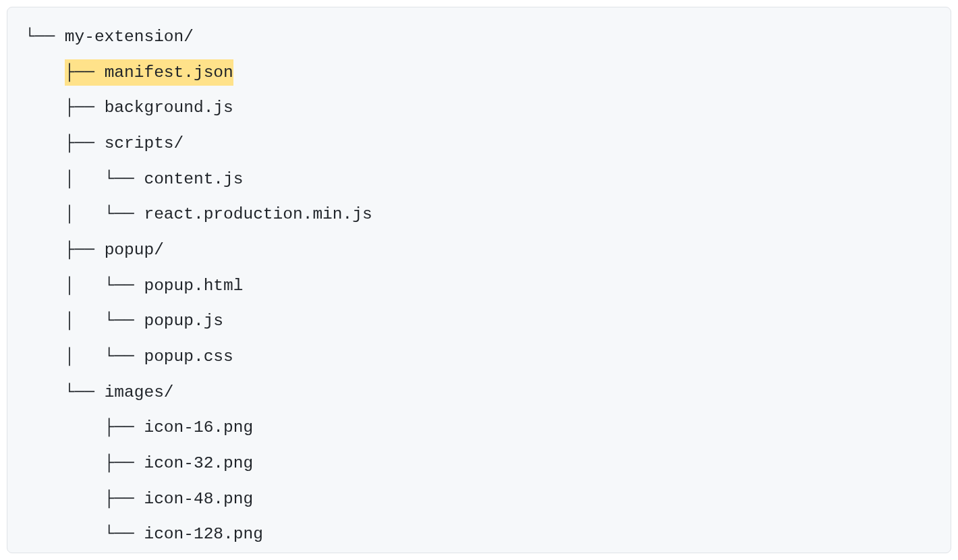  What do you see at coordinates (198, 463) in the screenshot?
I see `tree-node-name: icon-32.png` at bounding box center [198, 463].